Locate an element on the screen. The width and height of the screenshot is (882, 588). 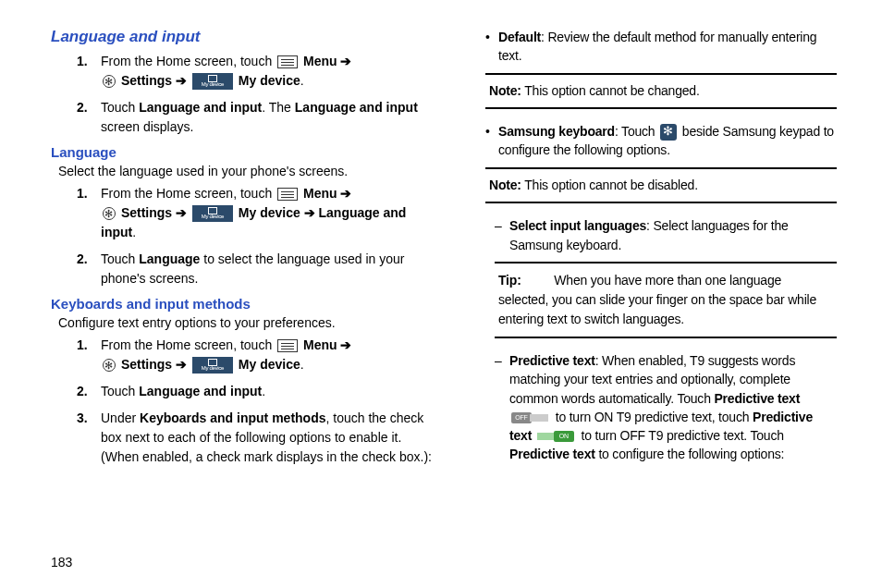
tip-box: Tip: When you have more than one languag… is located at coordinates (666, 300).